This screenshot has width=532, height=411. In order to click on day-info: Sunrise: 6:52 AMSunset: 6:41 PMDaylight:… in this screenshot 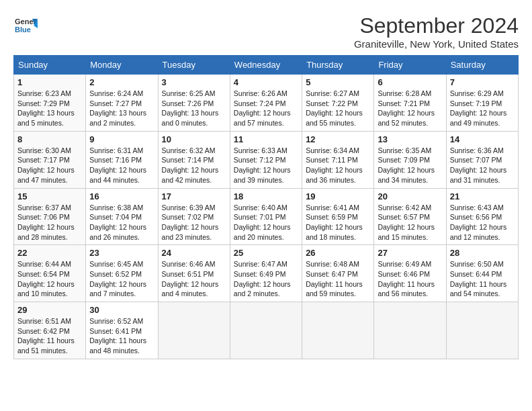, I will do `click(122, 336)`.